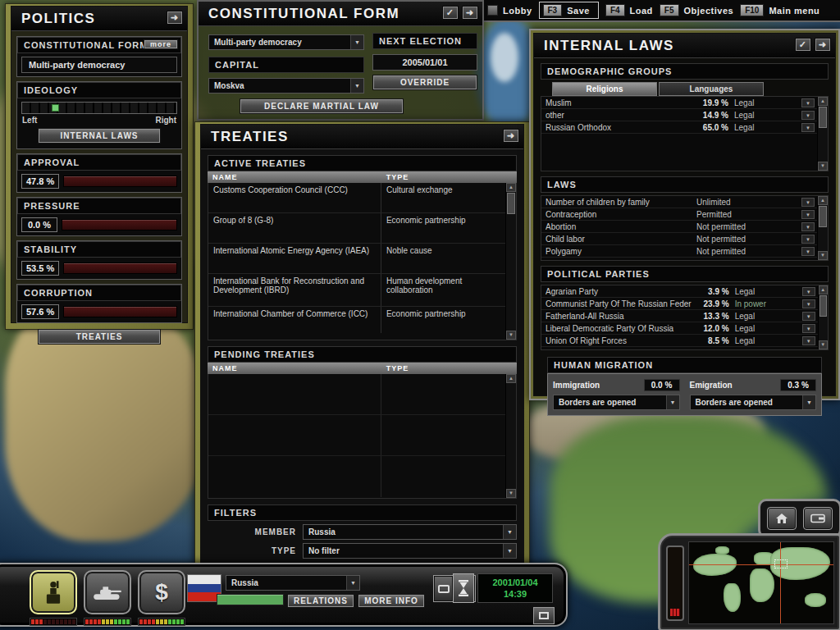 This screenshot has height=630, width=840. Describe the element at coordinates (293, 582) in the screenshot. I see `country-dropdown: Russia▼` at that location.